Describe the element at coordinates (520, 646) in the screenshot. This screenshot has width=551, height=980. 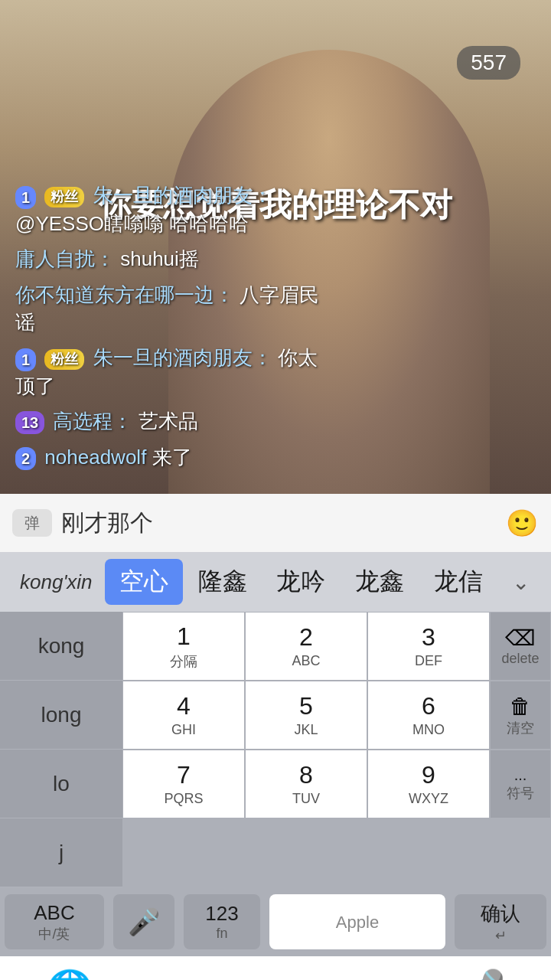
I see `delete-key: ⌫ delete` at that location.